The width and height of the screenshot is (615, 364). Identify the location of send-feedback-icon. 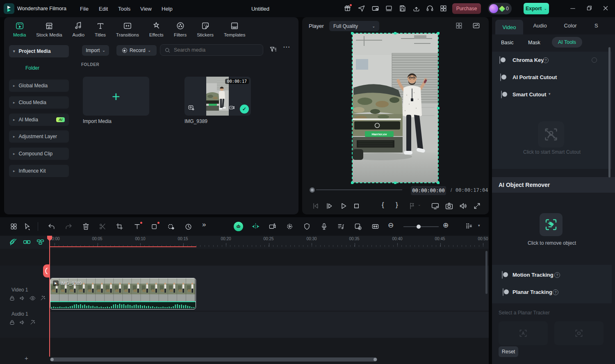
(362, 9).